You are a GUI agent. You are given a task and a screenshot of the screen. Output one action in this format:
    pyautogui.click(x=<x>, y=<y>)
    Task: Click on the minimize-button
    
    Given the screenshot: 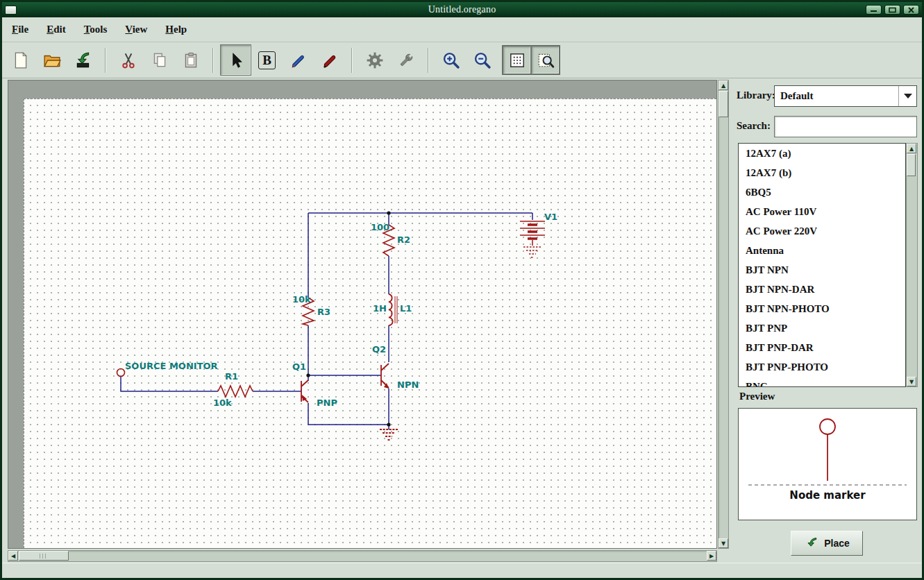 What is the action you would take?
    pyautogui.click(x=873, y=10)
    